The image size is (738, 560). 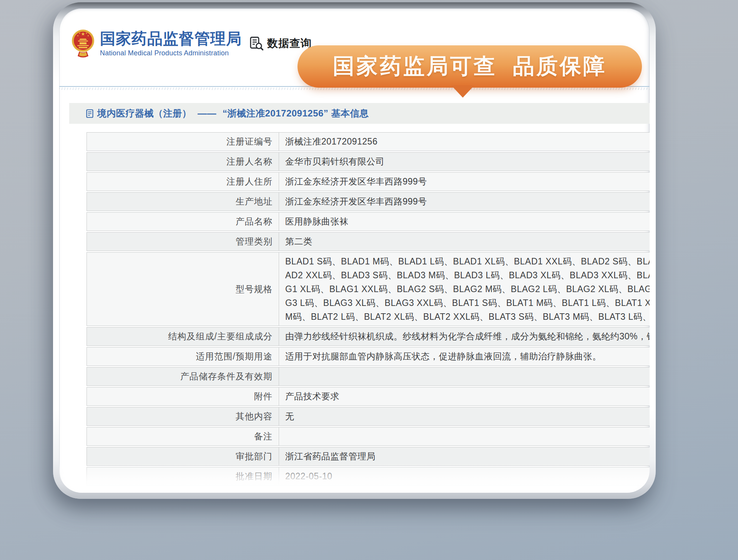 I want to click on promo-badge-tail, so click(x=463, y=91).